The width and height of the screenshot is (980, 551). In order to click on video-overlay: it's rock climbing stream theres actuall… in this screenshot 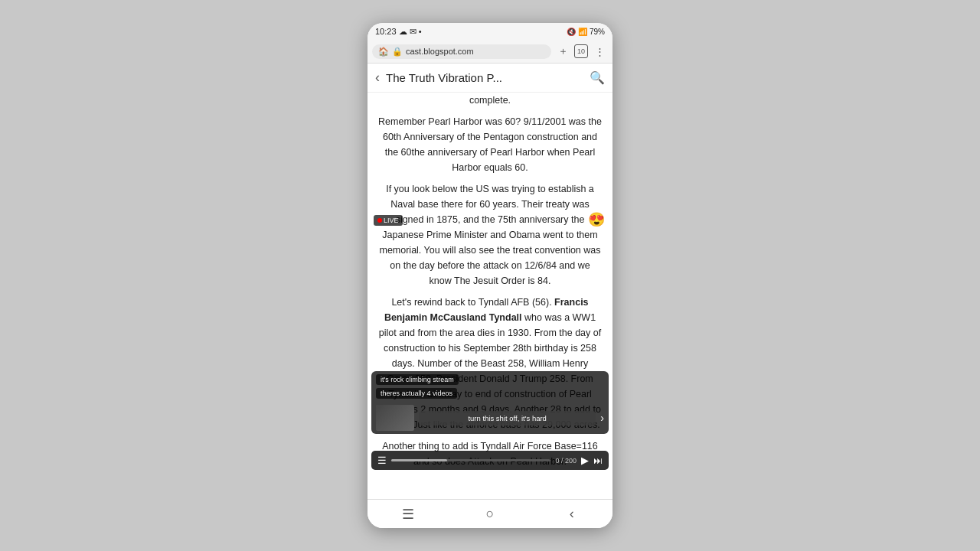, I will do `click(490, 403)`.